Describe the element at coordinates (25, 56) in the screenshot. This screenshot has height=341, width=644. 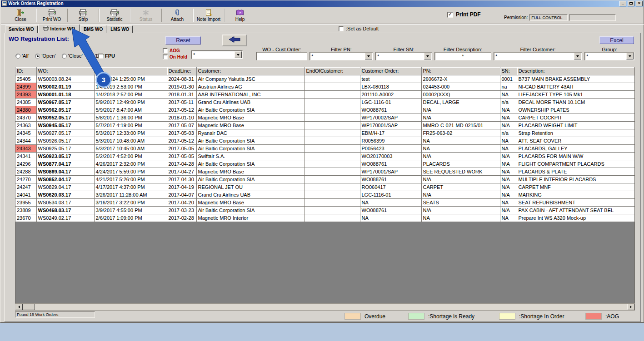
I see `radio-label: 'All'` at that location.